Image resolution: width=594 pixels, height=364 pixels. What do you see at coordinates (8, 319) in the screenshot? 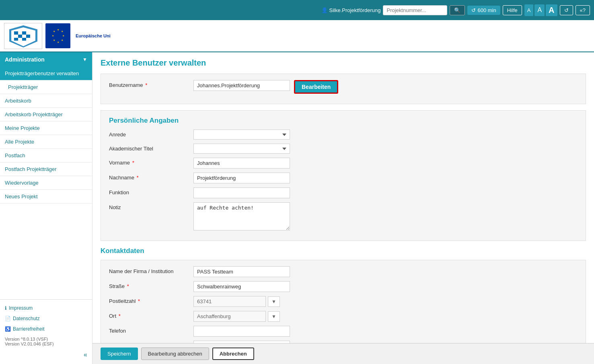
I see `datenschutz-icon: 📄` at bounding box center [8, 319].